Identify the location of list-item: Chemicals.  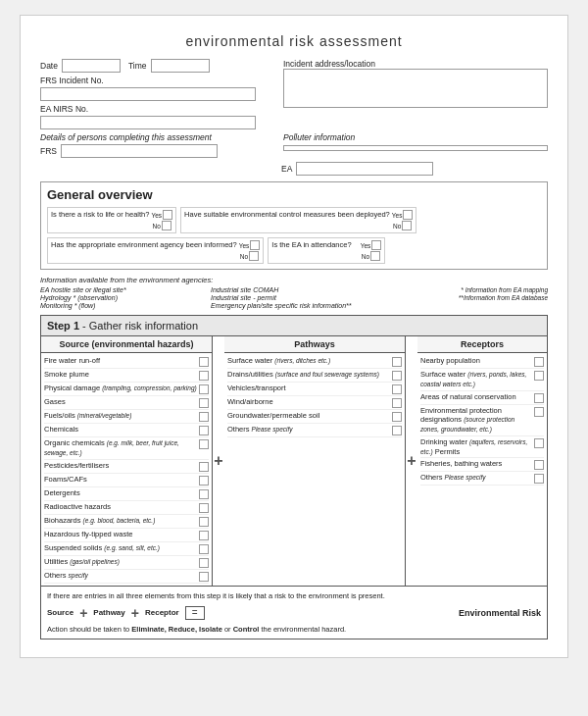
(126, 431).